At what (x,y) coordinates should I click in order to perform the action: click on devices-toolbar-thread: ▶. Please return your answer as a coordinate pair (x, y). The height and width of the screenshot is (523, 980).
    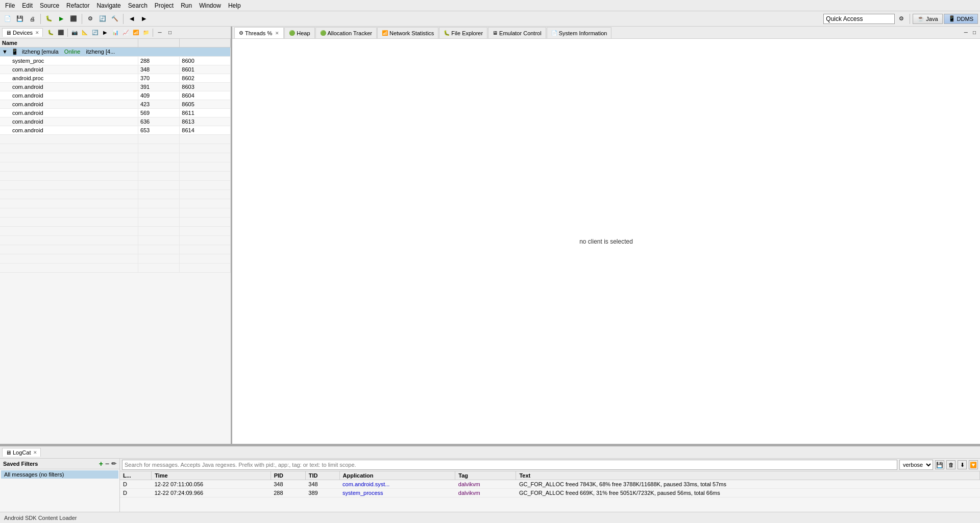
    Looking at the image, I should click on (105, 33).